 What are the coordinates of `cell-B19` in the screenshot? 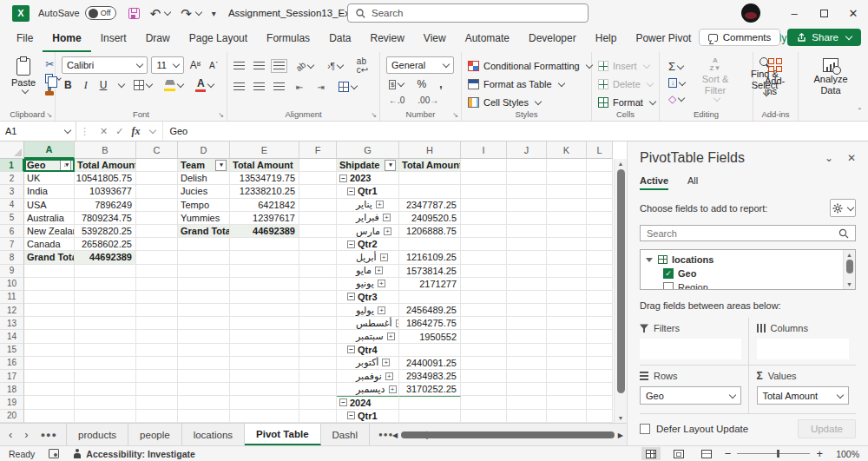 It's located at (106, 403).